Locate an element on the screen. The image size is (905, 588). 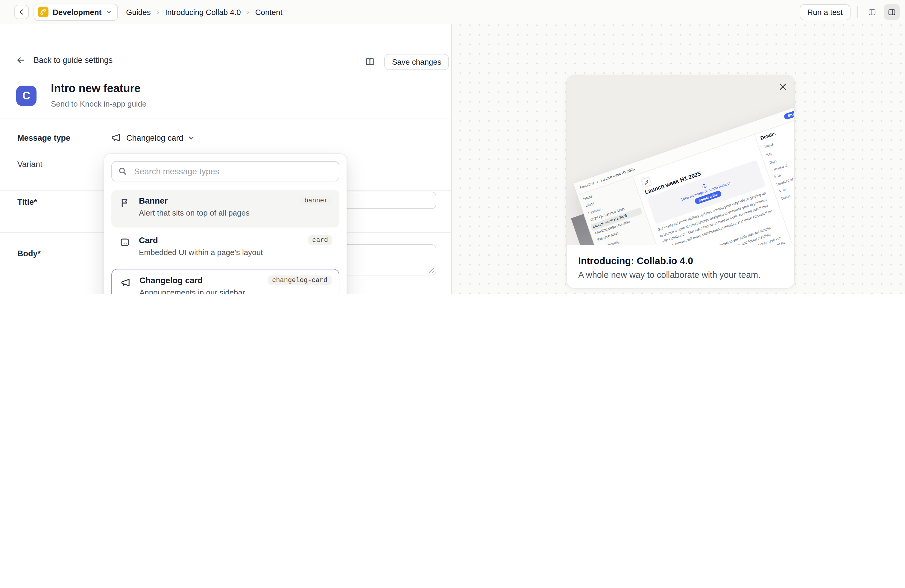
git-branch-icon is located at coordinates (43, 12).